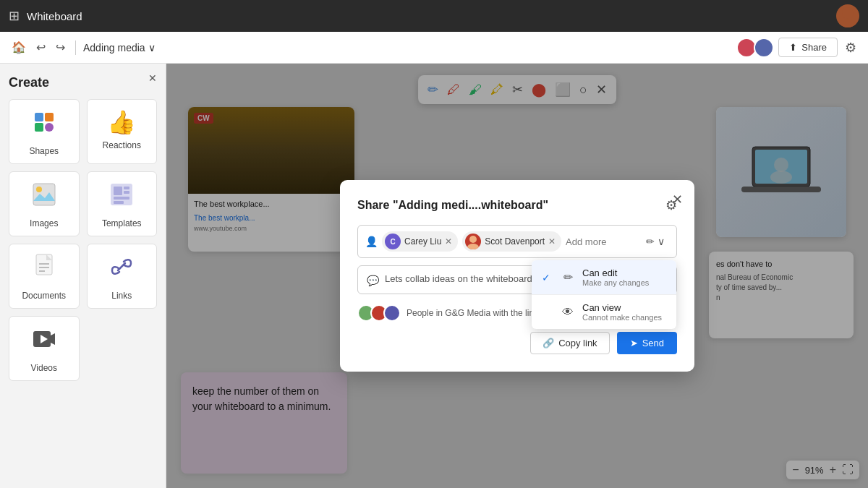 This screenshot has width=868, height=488. What do you see at coordinates (119, 48) in the screenshot?
I see `breadcrumb: Adding media ∨` at bounding box center [119, 48].